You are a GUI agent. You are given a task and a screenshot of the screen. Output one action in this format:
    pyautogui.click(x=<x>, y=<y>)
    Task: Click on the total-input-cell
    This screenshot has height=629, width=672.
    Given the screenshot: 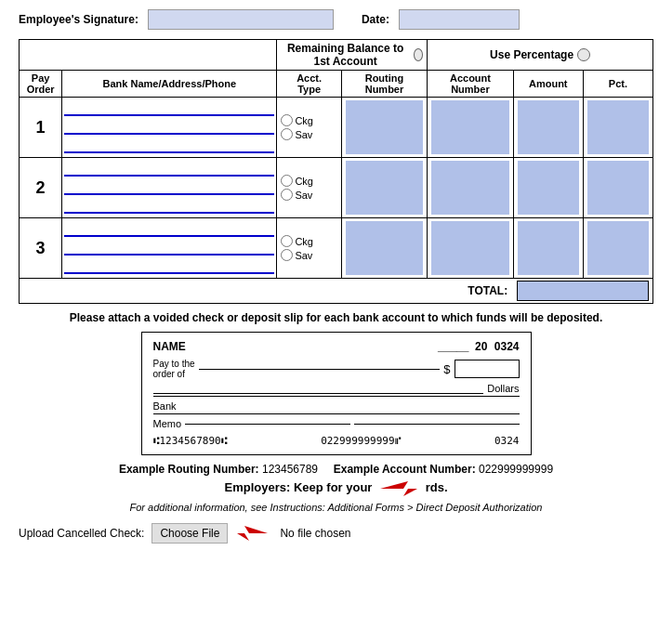 What is the action you would take?
    pyautogui.click(x=583, y=292)
    